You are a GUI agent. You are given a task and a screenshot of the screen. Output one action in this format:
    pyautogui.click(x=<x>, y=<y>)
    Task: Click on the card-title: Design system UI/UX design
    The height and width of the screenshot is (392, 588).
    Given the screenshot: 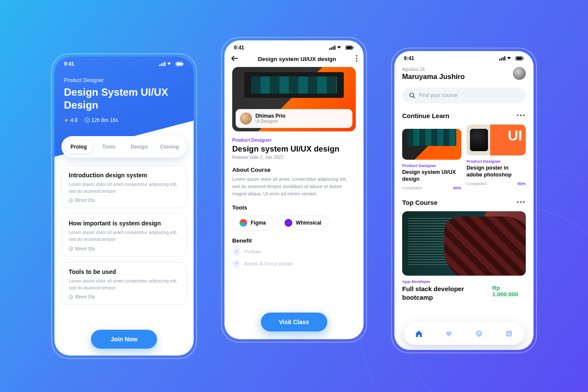 What is the action you would take?
    pyautogui.click(x=432, y=176)
    